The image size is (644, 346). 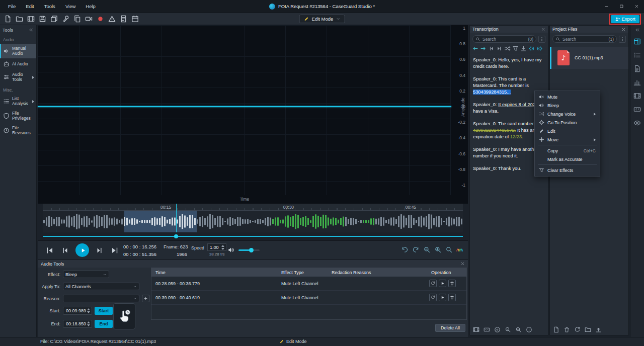 I want to click on playhead, so click(x=177, y=218).